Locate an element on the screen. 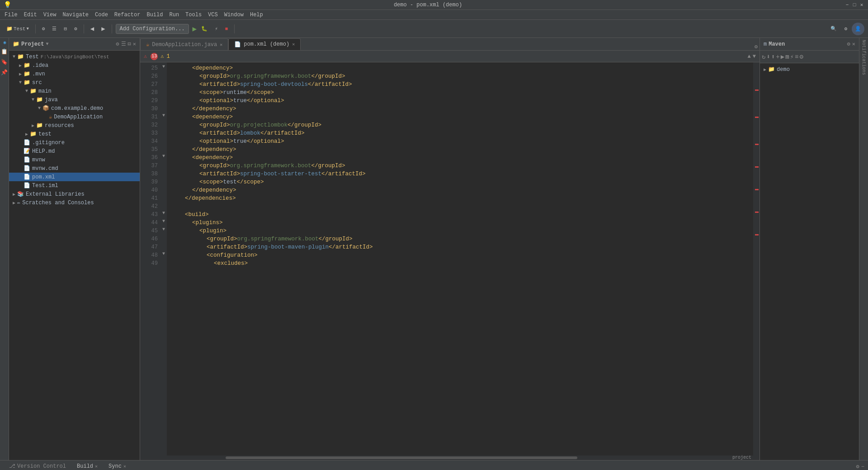 The height and width of the screenshot is (470, 868). tab-demo-close: ✕ is located at coordinates (221, 45).